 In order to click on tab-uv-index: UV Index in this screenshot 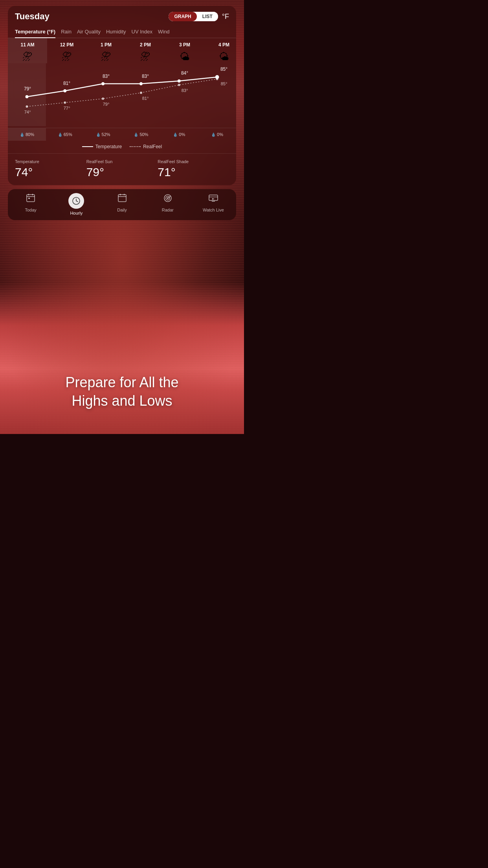, I will do `click(145, 31)`.